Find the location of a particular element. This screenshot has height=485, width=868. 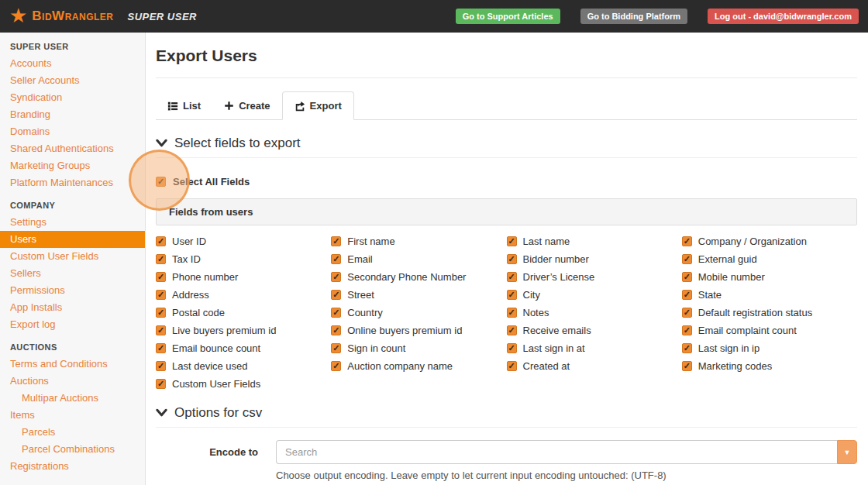

field-checkbox-item: ✓ External guid is located at coordinates (770, 259).